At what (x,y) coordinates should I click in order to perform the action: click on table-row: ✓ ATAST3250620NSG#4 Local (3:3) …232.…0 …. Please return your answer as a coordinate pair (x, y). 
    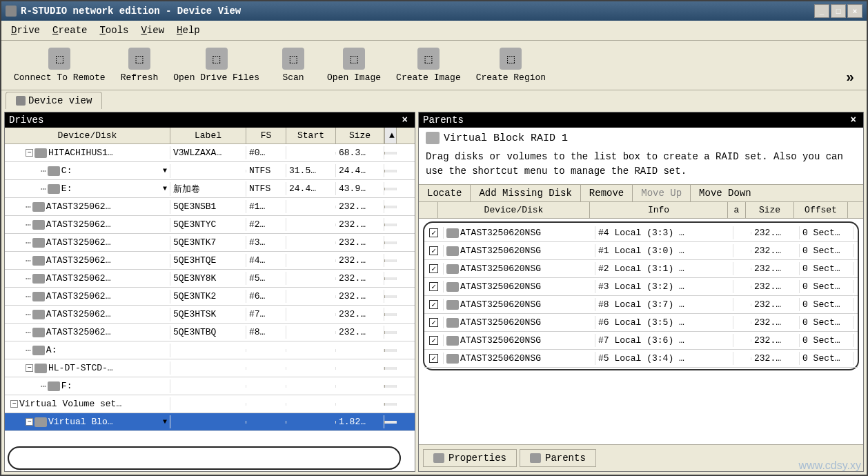
    Looking at the image, I should click on (641, 233).